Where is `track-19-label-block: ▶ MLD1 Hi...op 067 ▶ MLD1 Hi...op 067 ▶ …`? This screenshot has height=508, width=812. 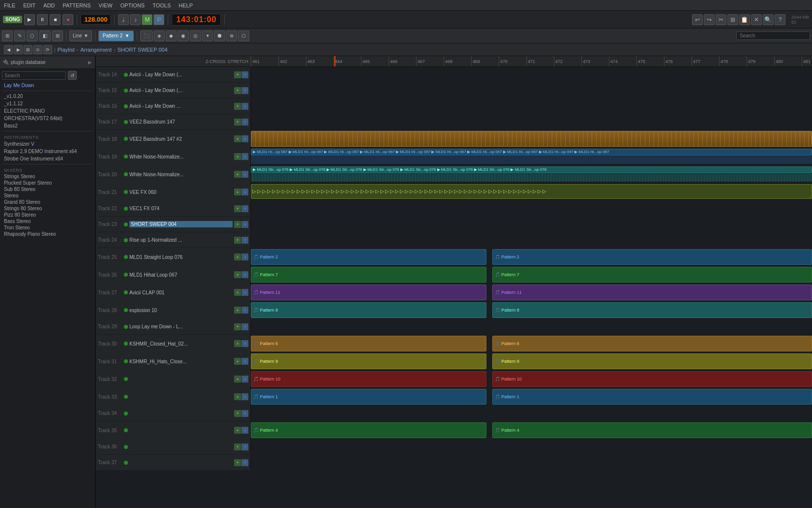
track-19-label-block: ▶ MLD1 Hi...op 067 ▶ MLD1 Hi...op 067 ▶ … is located at coordinates (531, 152).